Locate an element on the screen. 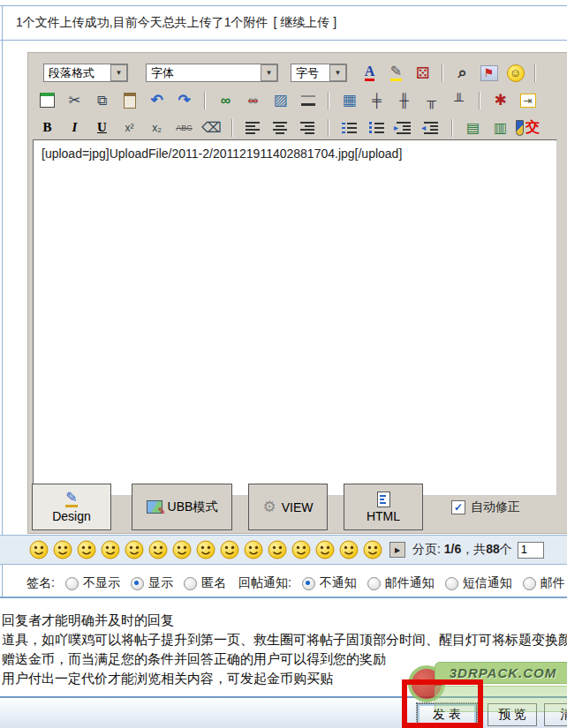 This screenshot has height=728, width=567. italic-icon: I is located at coordinates (74, 127).